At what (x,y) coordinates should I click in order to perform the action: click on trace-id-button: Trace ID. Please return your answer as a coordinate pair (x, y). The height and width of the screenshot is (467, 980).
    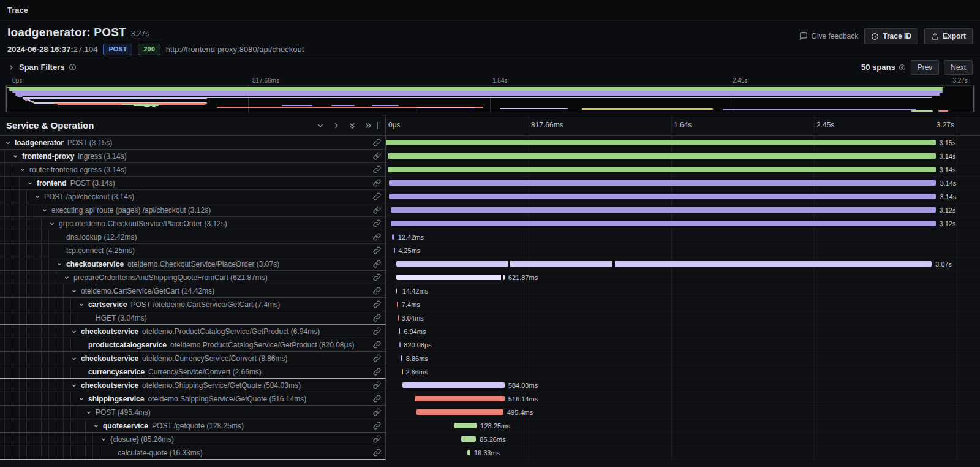
    Looking at the image, I should click on (891, 36).